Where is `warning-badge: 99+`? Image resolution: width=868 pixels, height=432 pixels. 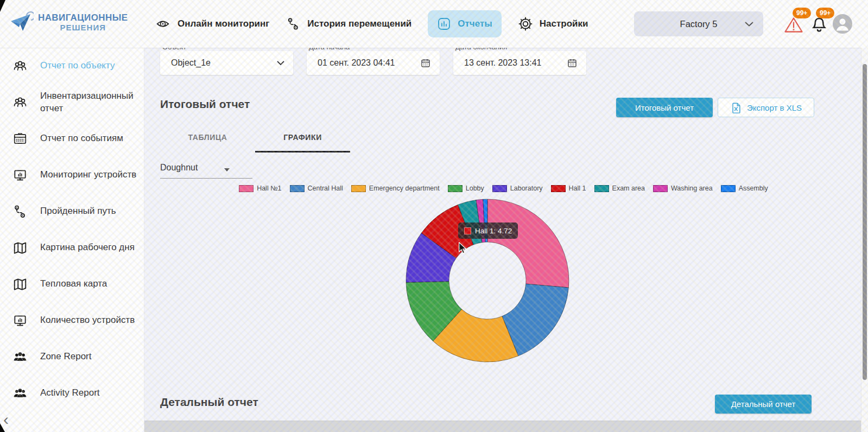
warning-badge: 99+ is located at coordinates (802, 13).